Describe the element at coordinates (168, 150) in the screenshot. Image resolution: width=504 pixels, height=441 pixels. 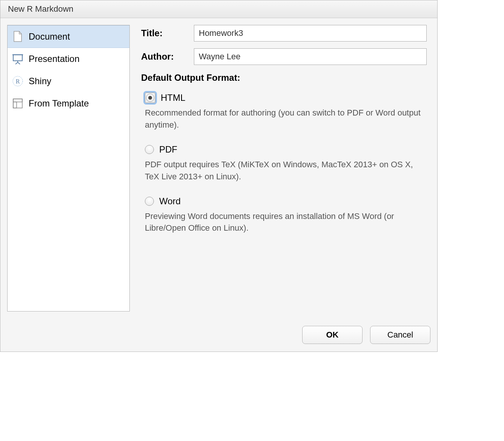
I see `radio-label-pdf: PDF` at that location.